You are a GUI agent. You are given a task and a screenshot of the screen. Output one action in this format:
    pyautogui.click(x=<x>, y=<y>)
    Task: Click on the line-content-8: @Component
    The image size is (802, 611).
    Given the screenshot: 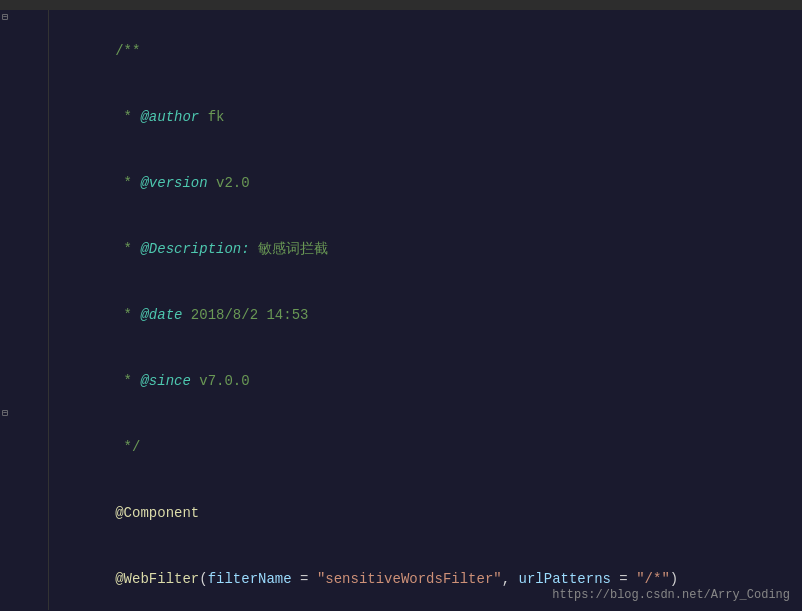 What is the action you would take?
    pyautogui.click(x=421, y=513)
    